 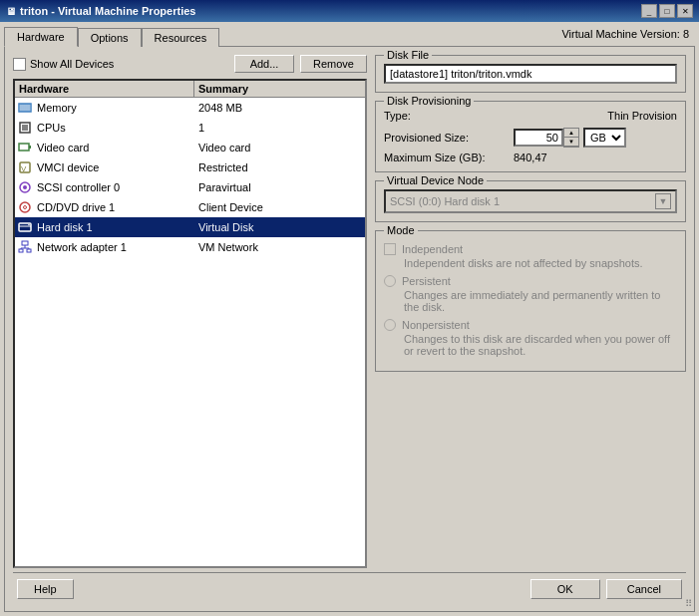 What do you see at coordinates (25, 207) in the screenshot?
I see `cddvd-icon` at bounding box center [25, 207].